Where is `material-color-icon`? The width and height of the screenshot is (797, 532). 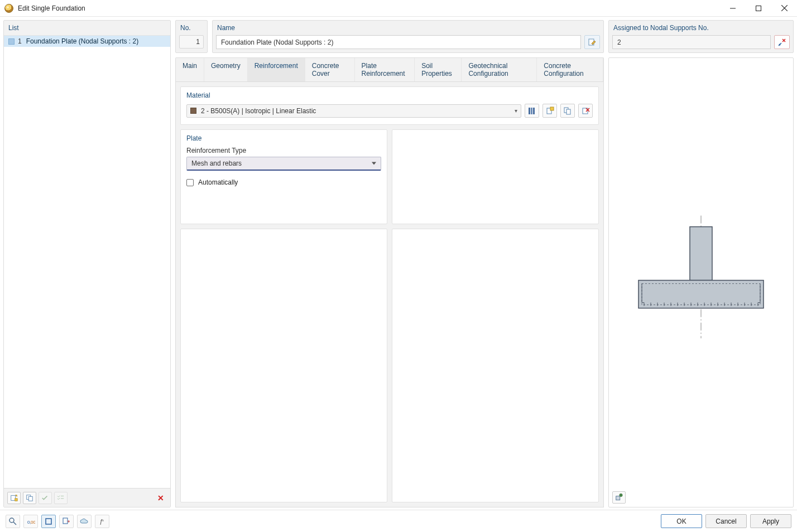
material-color-icon is located at coordinates (193, 110).